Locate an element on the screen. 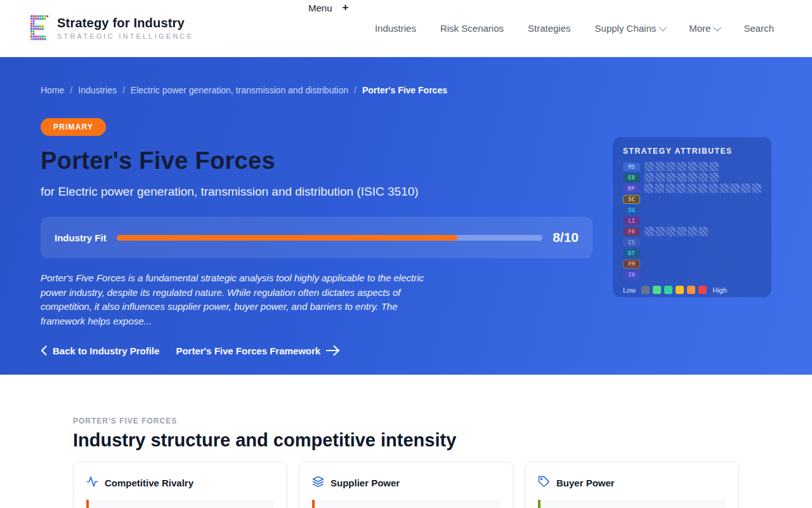  attribute-row-fr: FR is located at coordinates (692, 231).